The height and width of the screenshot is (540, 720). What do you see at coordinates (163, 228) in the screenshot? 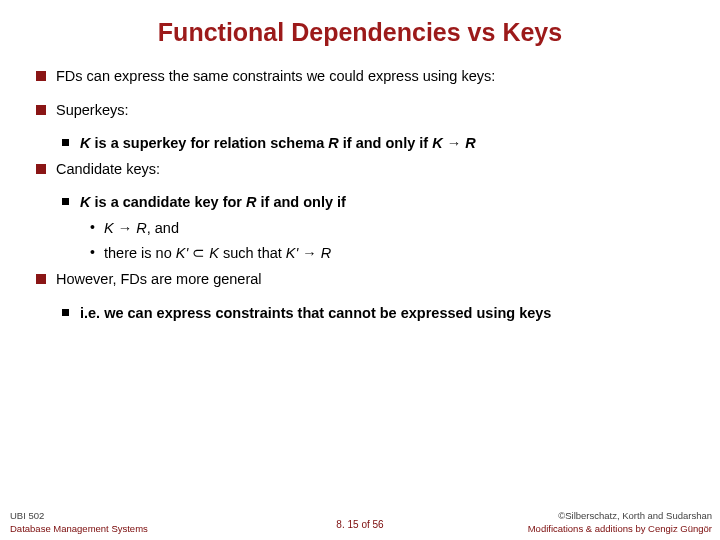
I see `text: , and` at bounding box center [163, 228].